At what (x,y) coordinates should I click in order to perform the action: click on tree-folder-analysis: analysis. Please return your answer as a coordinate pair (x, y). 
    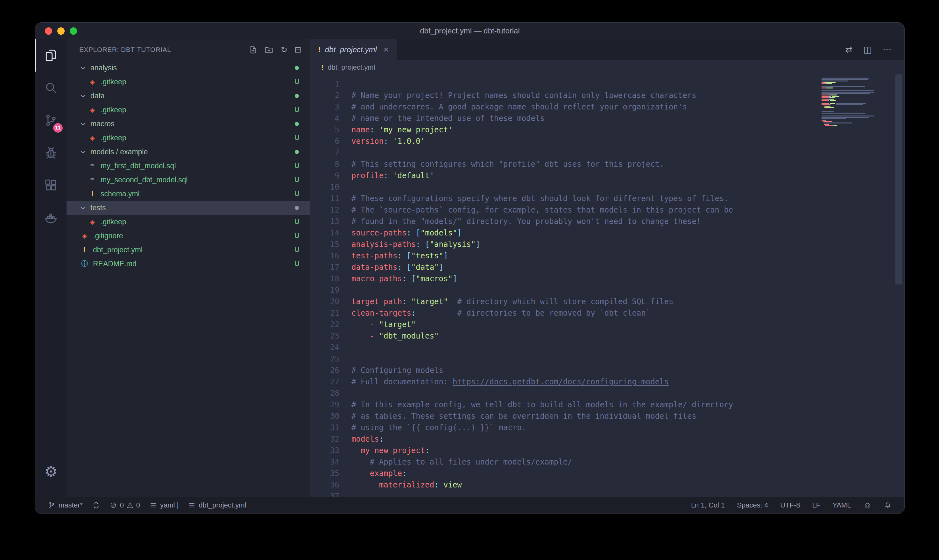
    Looking at the image, I should click on (188, 68).